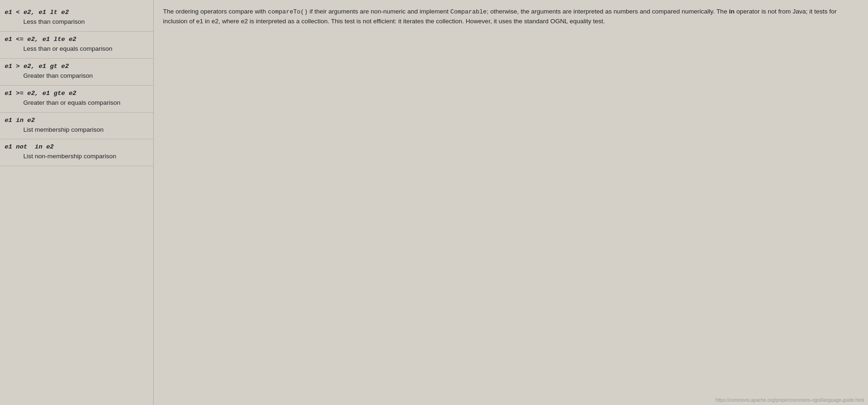 The width and height of the screenshot is (868, 405). What do you see at coordinates (511, 17) in the screenshot?
I see `main-description: The ordering operators compare with comp…` at bounding box center [511, 17].